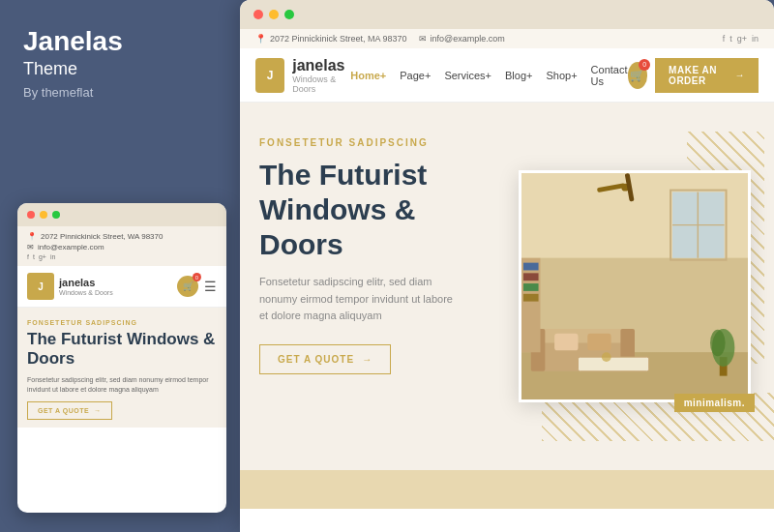 The height and width of the screenshot is (532, 774). Describe the element at coordinates (489, 75) in the screenshot. I see `site-menu: Home+ Page+ Services+ Blog+ Shop+ Contac…` at that location.